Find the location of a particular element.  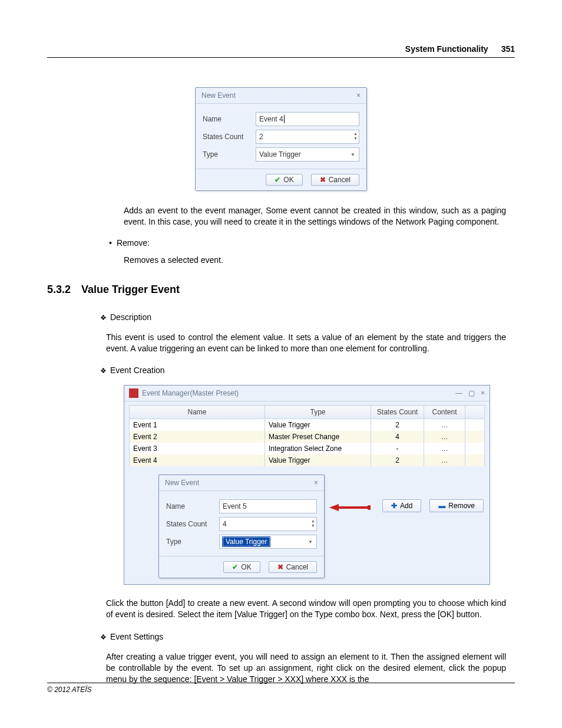

name-input: Event 5 is located at coordinates (268, 506).